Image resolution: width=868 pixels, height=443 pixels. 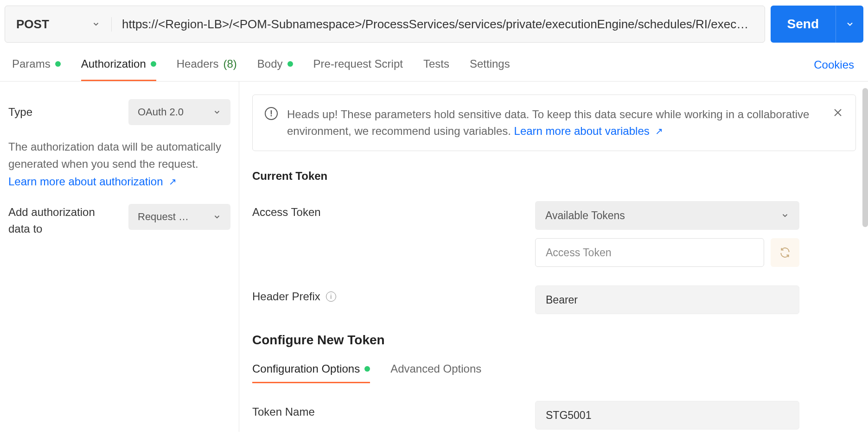 What do you see at coordinates (271, 114) in the screenshot?
I see `warning-icon: !` at bounding box center [271, 114].